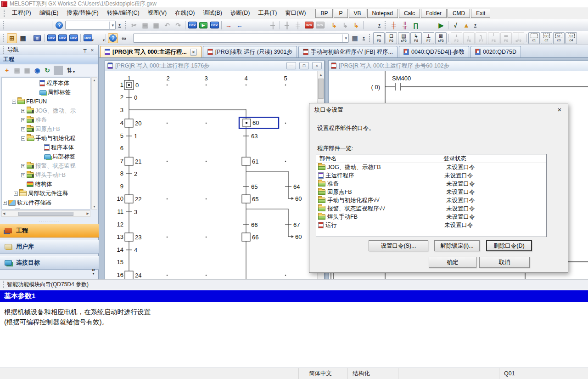  Describe the element at coordinates (431, 175) in the screenshot. I see `主运行程序: 主运行程序未设置口令` at that location.